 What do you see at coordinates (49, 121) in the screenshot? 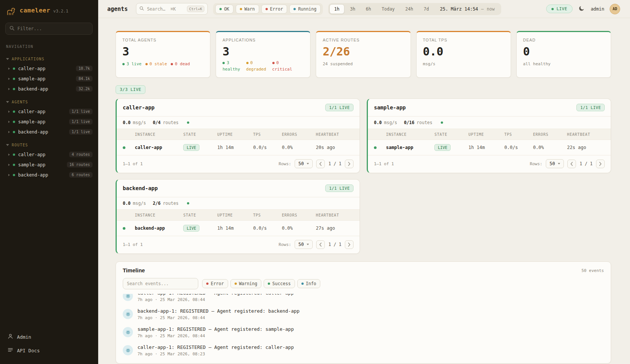
I see `sidebar-item-agent-sample-app: sample-app 1/1 live` at bounding box center [49, 121].